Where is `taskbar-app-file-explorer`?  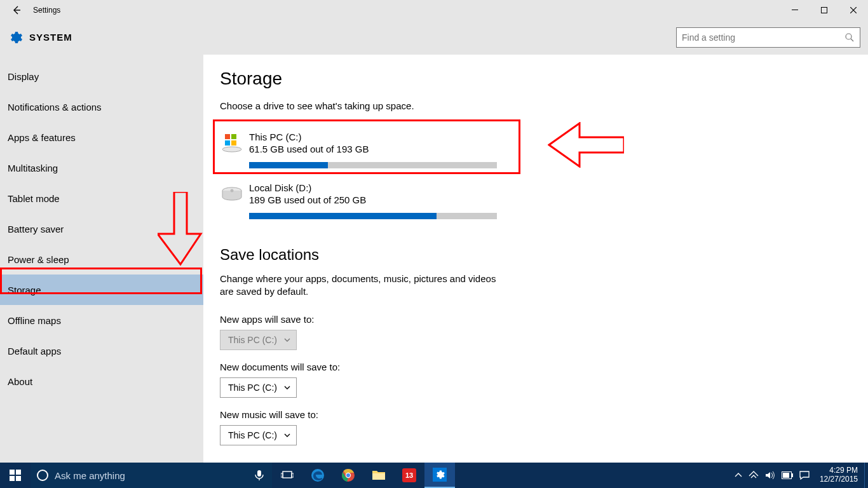 taskbar-app-file-explorer is located at coordinates (379, 475).